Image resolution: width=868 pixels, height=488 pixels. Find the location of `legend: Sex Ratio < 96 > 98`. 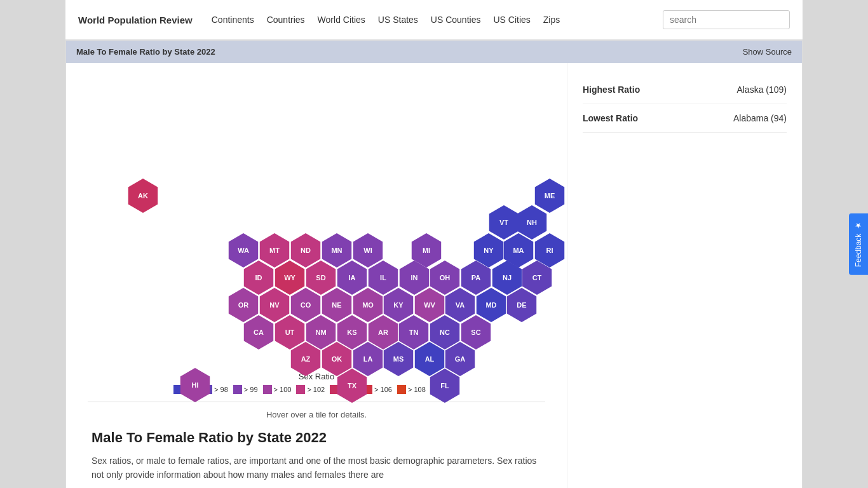

legend: Sex Ratio < 96 > 98 is located at coordinates (316, 383).